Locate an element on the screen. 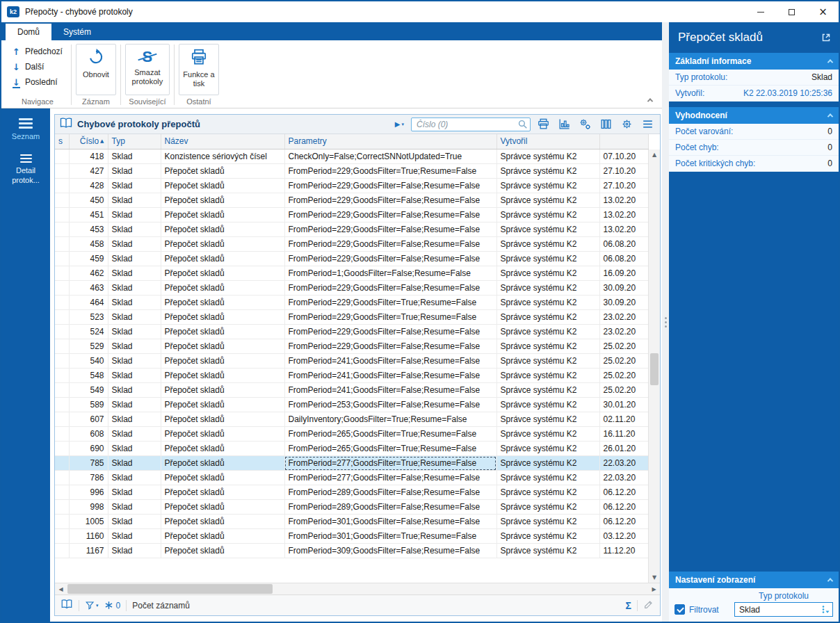  cell: 464 is located at coordinates (88, 303).